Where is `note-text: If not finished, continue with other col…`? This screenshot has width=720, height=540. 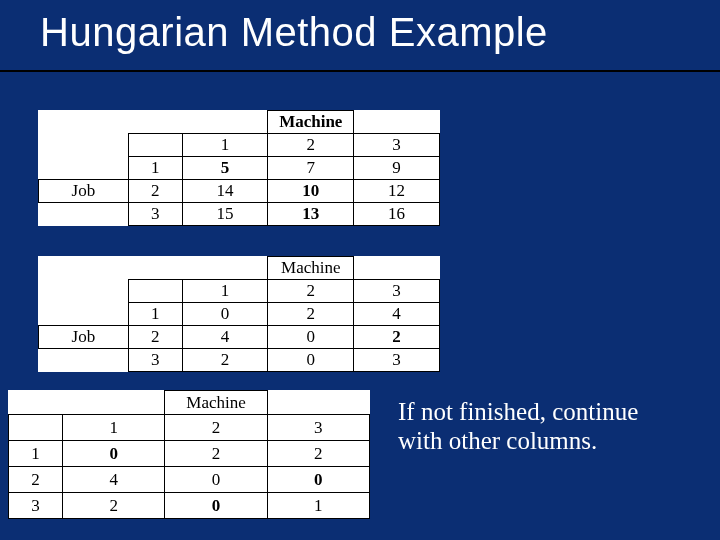
note-text: If not finished, continue with other col… is located at coordinates (543, 427).